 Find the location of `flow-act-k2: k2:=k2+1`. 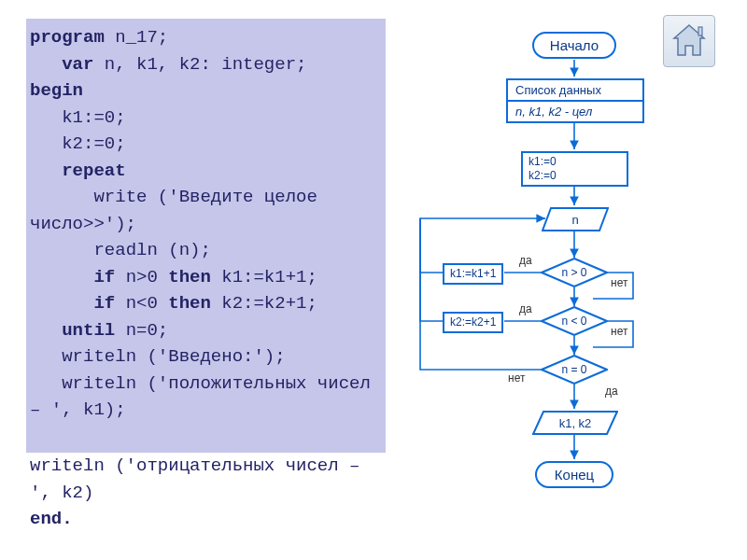

flow-act-k2: k2:=k2+1 is located at coordinates (472, 323).